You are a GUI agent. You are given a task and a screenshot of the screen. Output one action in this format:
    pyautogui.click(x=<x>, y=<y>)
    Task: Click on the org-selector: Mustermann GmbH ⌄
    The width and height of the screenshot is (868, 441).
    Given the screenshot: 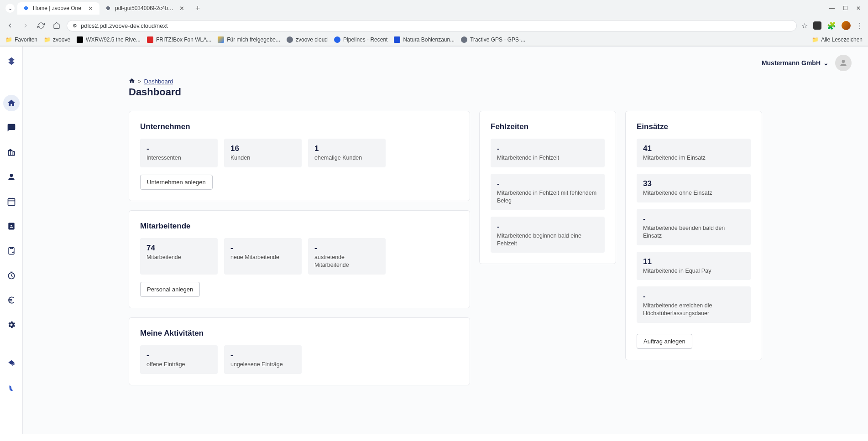 What is the action you would take?
    pyautogui.click(x=795, y=63)
    